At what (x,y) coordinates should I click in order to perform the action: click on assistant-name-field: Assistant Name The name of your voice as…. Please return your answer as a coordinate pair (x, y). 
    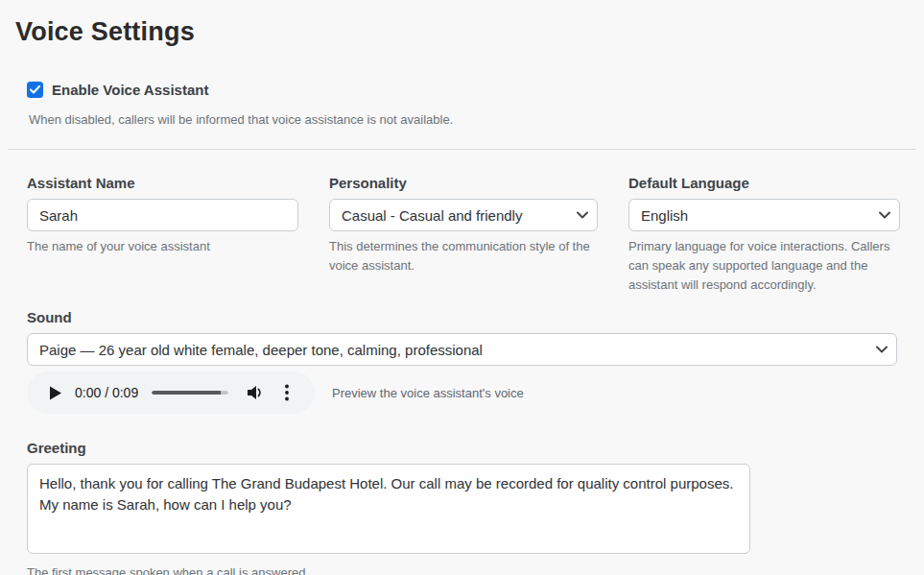
    Looking at the image, I should click on (163, 234).